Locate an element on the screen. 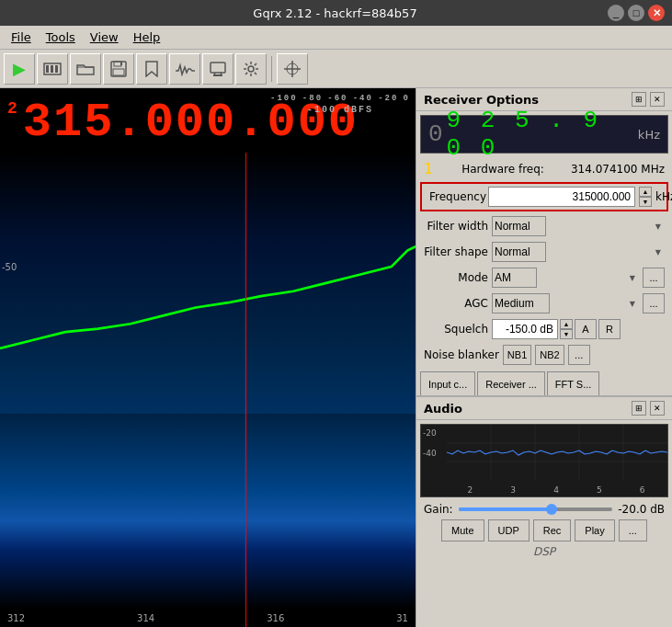  gain-slider-thumb is located at coordinates (552, 509).